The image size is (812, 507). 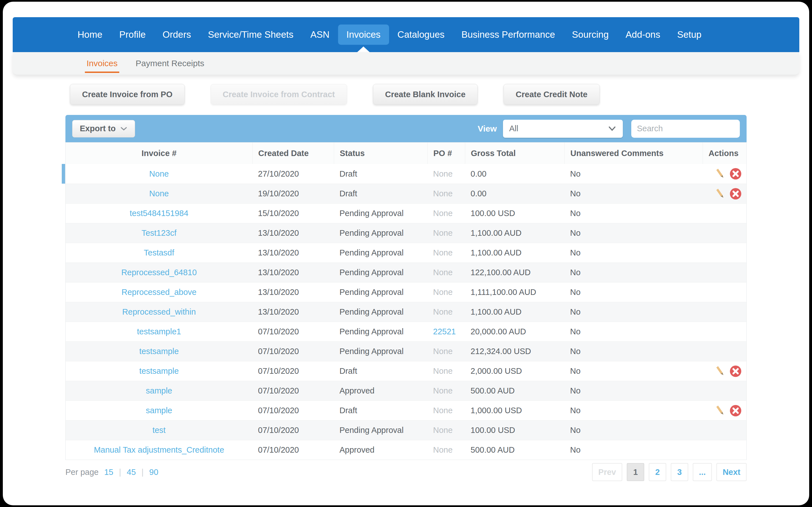 What do you see at coordinates (406, 351) in the screenshot?
I see `table-row: testsample07/10/2020Pending ApprovalNone…` at bounding box center [406, 351].